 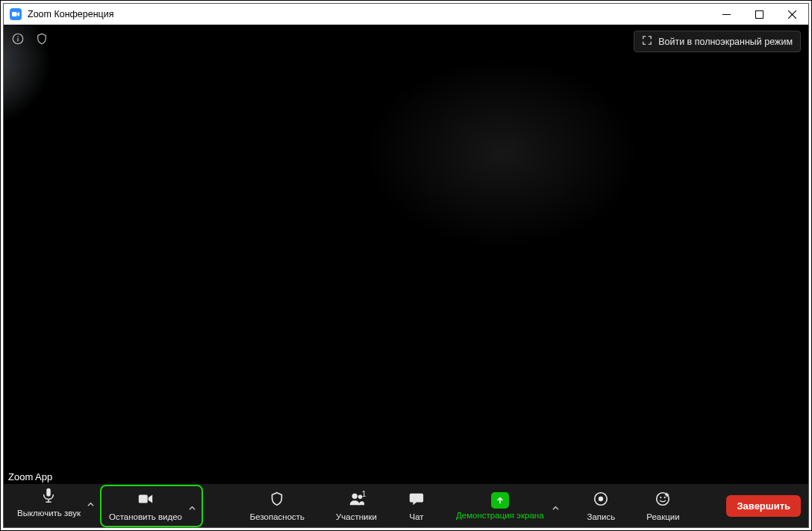 I want to click on mute-button: Выключить звук, so click(x=49, y=502).